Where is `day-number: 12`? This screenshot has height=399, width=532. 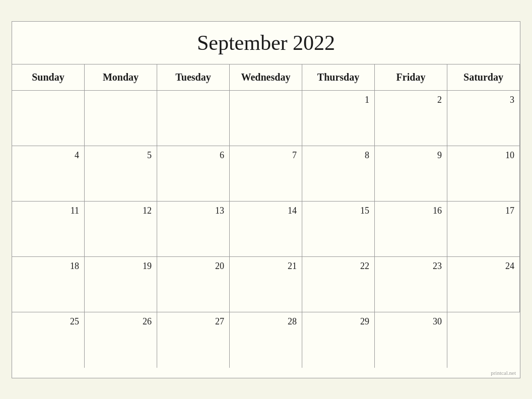
day-number: 12 is located at coordinates (147, 211).